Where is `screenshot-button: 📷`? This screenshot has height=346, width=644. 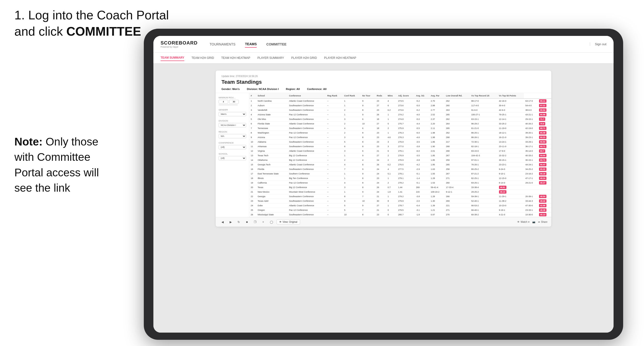
screenshot-button: 📷 is located at coordinates (534, 222).